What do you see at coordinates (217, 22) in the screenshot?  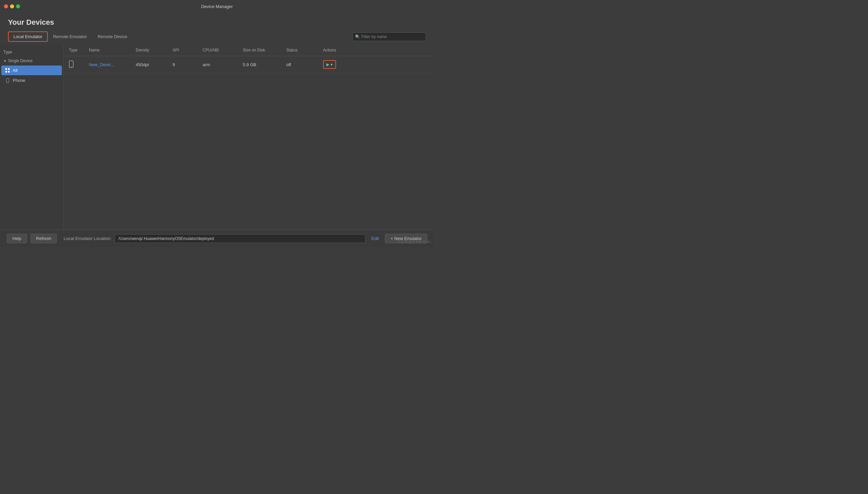 I see `page-title: Your Devices` at bounding box center [217, 22].